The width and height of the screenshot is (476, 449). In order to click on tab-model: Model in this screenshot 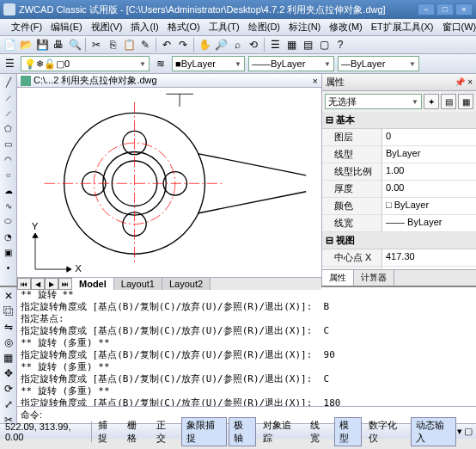, I will do `click(93, 284)`.